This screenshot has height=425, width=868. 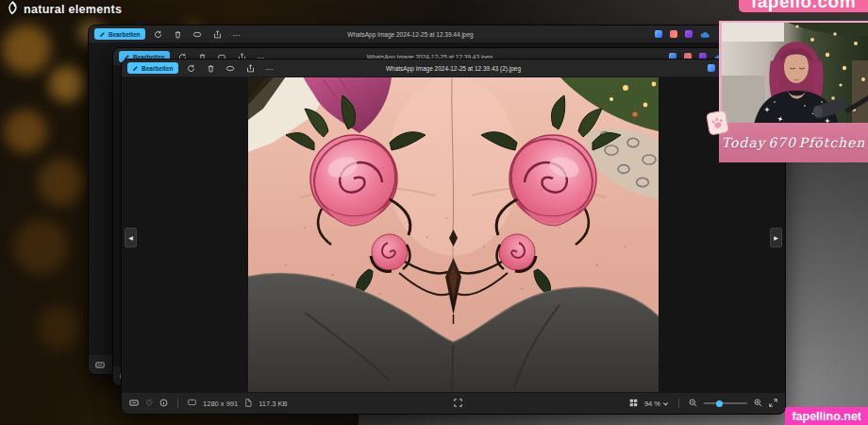 I want to click on banner-count: 670, so click(x=782, y=143).